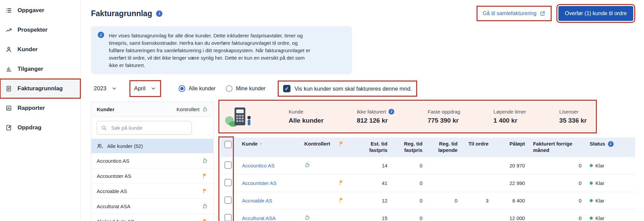 Image resolution: width=644 pixels, height=221 pixels. What do you see at coordinates (347, 89) in the screenshot?
I see `show-only-billable-checkbox: Vis kun kunder som skal faktureres denne…` at bounding box center [347, 89].